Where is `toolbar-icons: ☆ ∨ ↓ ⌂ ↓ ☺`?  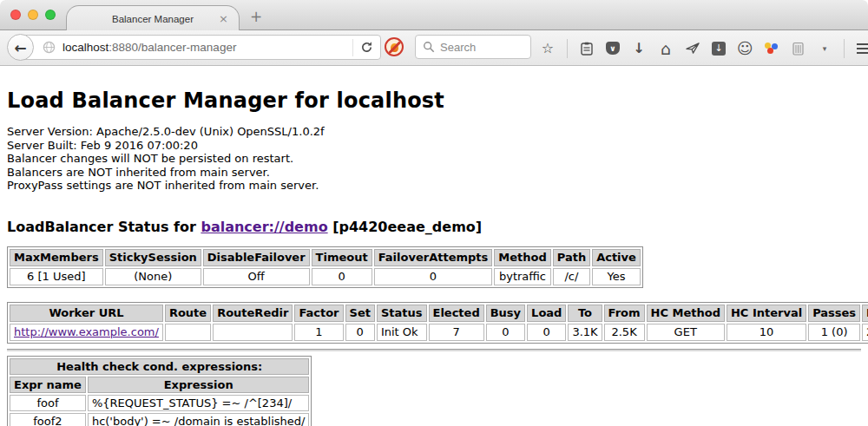
toolbar-icons: ☆ ∨ ↓ ⌂ ↓ ☺ is located at coordinates (704, 49).